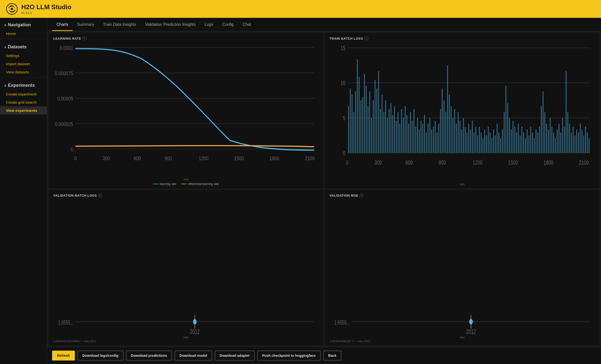  I want to click on tab-charts: Charts, so click(62, 24).